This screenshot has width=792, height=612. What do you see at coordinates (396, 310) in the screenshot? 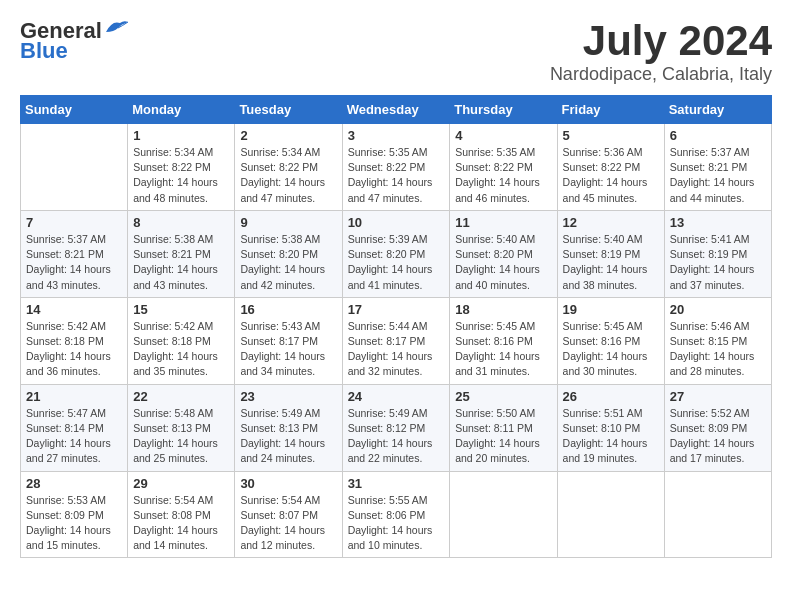
I see `day-number: 17` at bounding box center [396, 310].